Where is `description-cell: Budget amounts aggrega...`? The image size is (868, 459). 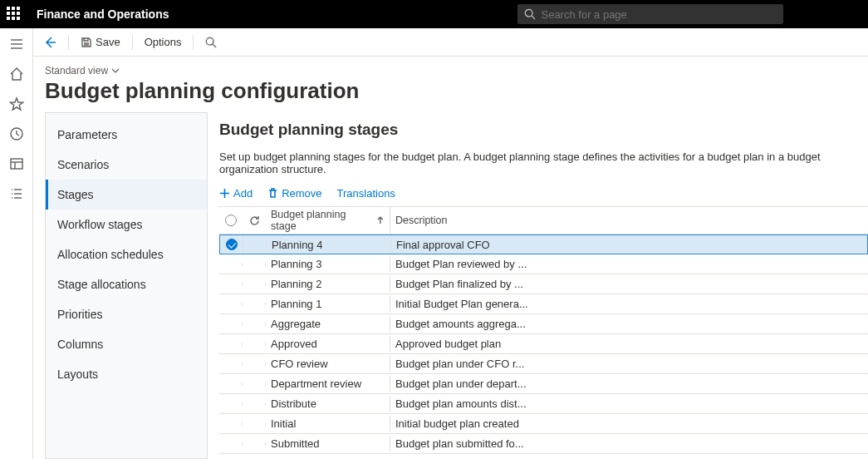 description-cell: Budget amounts aggrega... is located at coordinates (623, 324).